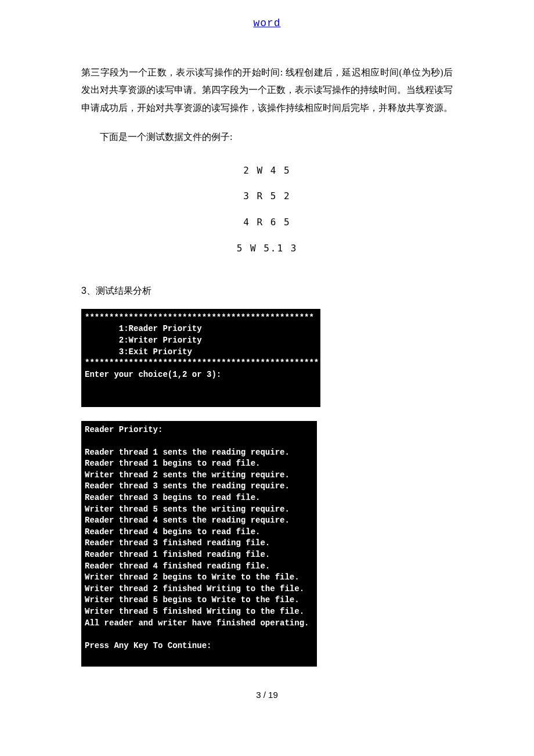  Describe the element at coordinates (267, 694) in the screenshot. I see `page-footer: 3 / 19` at that location.